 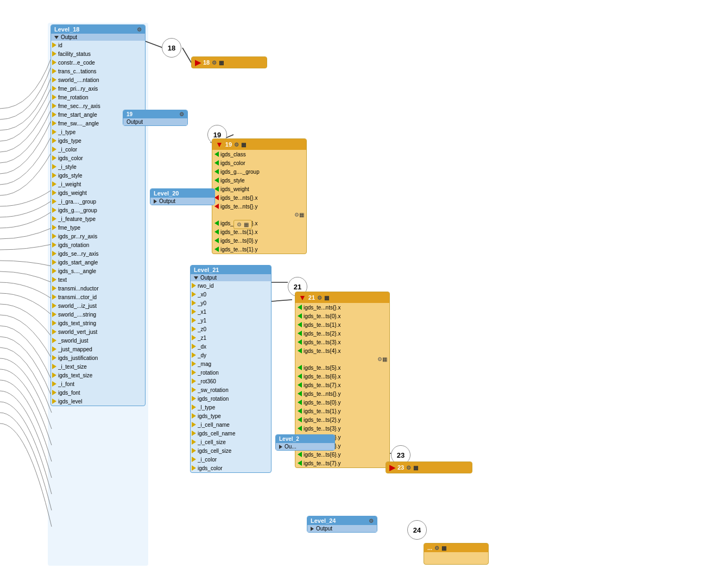 I want to click on level-24-collapse-icon, so click(x=312, y=529).